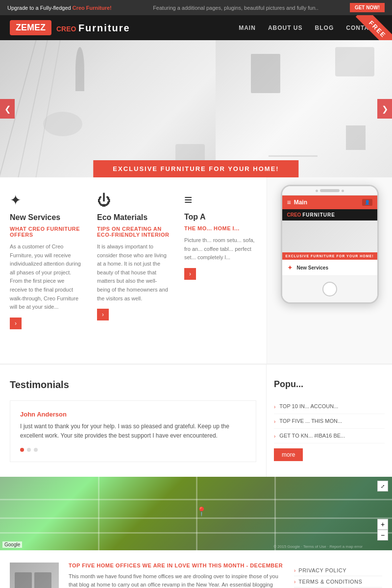  Describe the element at coordinates (176, 580) in the screenshot. I see `blog-desc: This month we have found five home offic…` at that location.